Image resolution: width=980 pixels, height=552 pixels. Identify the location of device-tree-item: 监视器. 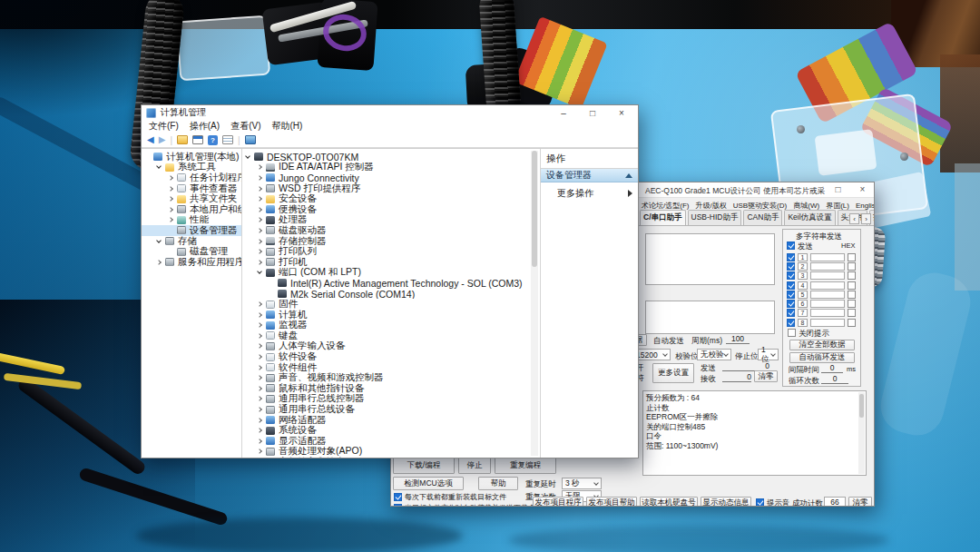
(391, 326).